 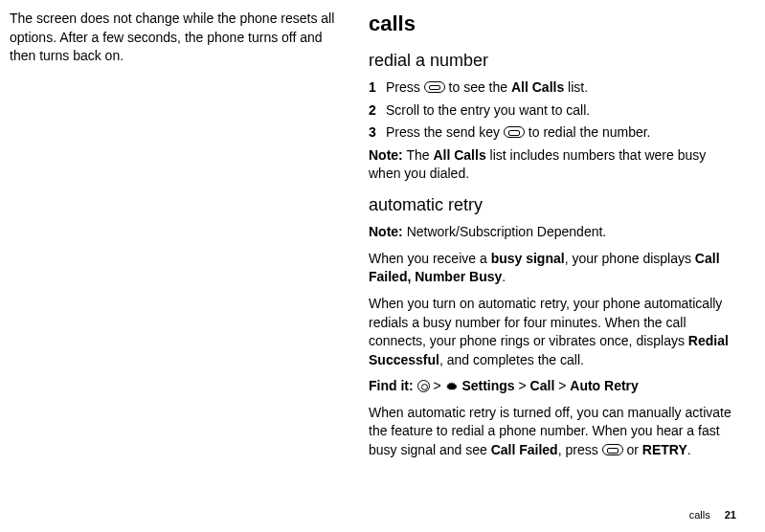 I want to click on text: Press the send key, so click(x=444, y=132).